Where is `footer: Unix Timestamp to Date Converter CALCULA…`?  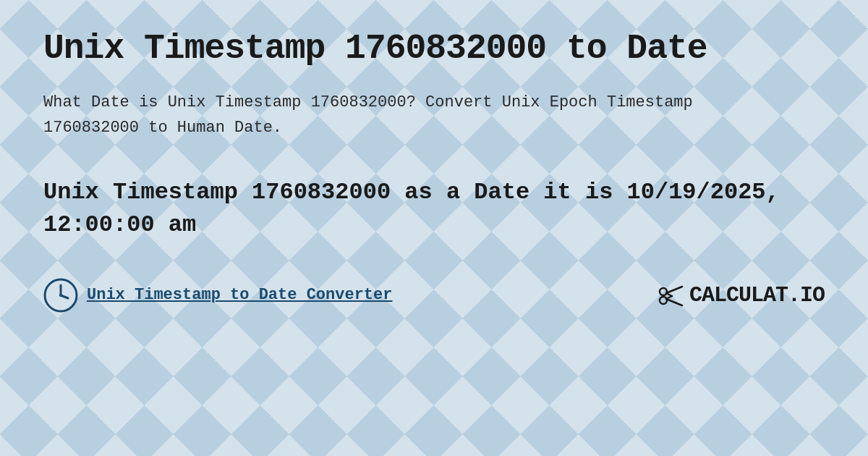
footer: Unix Timestamp to Date Converter CALCULA… is located at coordinates (434, 295).